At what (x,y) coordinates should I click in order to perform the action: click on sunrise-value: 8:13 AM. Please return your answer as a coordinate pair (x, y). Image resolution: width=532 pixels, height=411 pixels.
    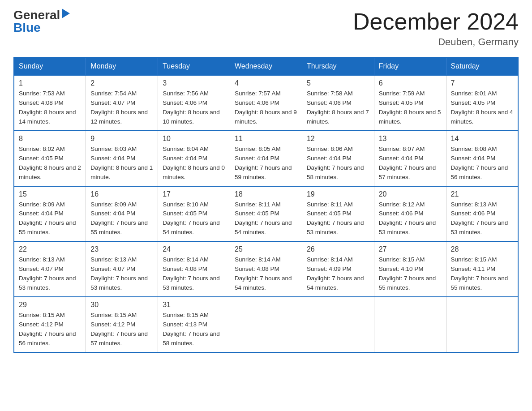
    Looking at the image, I should click on (54, 260).